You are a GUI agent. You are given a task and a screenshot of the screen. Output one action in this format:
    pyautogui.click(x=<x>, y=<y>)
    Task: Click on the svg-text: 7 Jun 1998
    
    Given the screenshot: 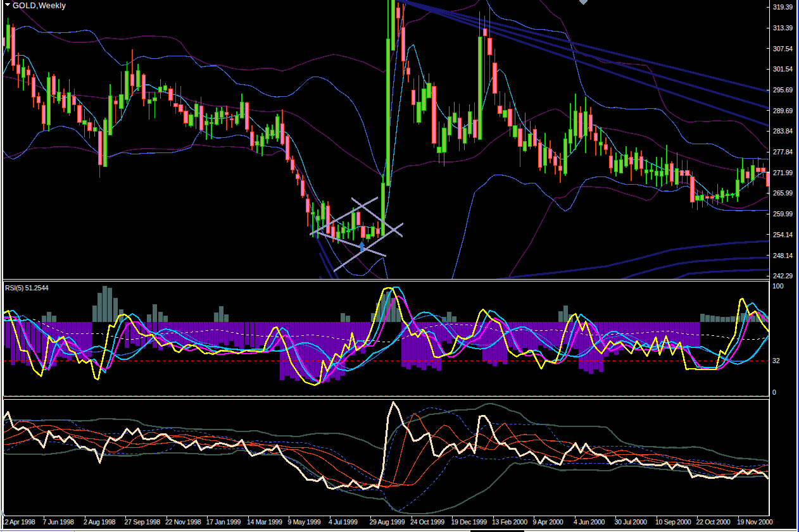 What is the action you would take?
    pyautogui.click(x=58, y=522)
    